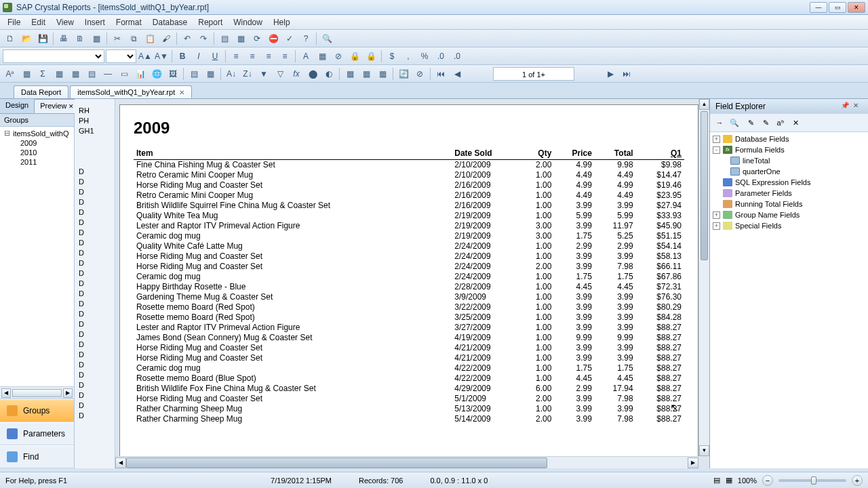 Image resolution: width=868 pixels, height=488 pixels. What do you see at coordinates (704, 451) in the screenshot?
I see `scroll-down-icon: ▼` at bounding box center [704, 451].